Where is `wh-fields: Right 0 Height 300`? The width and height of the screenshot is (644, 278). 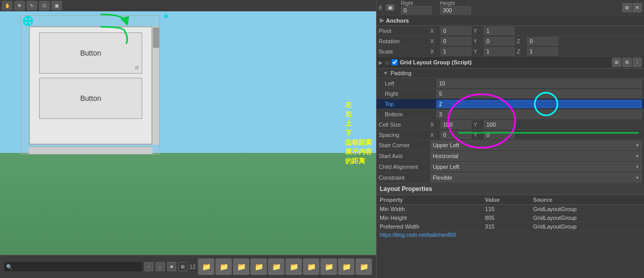 wh-fields: Right 0 Height 300 is located at coordinates (512, 7).